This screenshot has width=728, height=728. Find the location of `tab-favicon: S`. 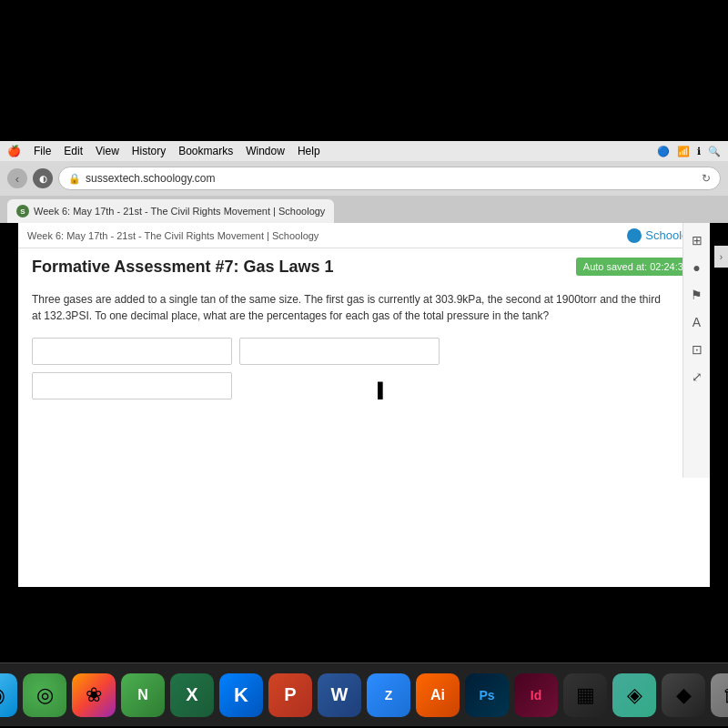

tab-favicon: S is located at coordinates (23, 211).